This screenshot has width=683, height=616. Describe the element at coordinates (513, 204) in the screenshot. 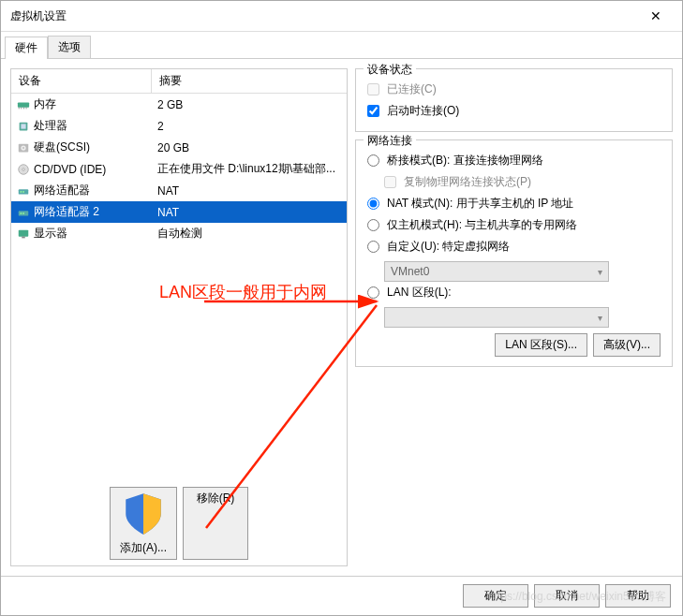

I see `radio-nat: NAT 模式(N): 用于共享主机的 IP 地址` at that location.